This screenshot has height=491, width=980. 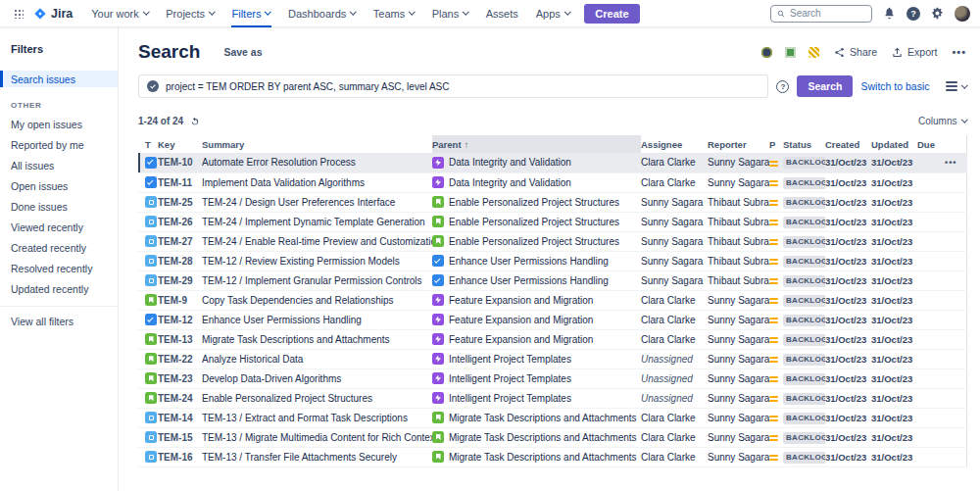 I want to click on column-header-status: Status, so click(x=804, y=144).